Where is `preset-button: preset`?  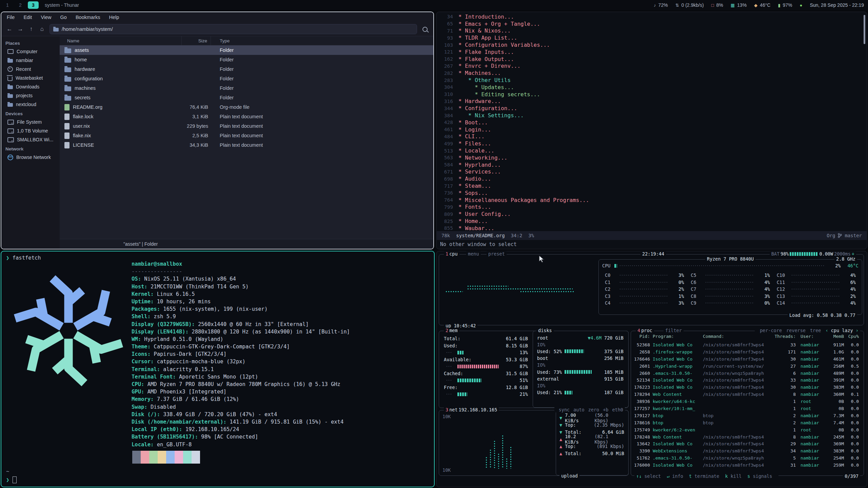 preset-button: preset is located at coordinates (496, 254).